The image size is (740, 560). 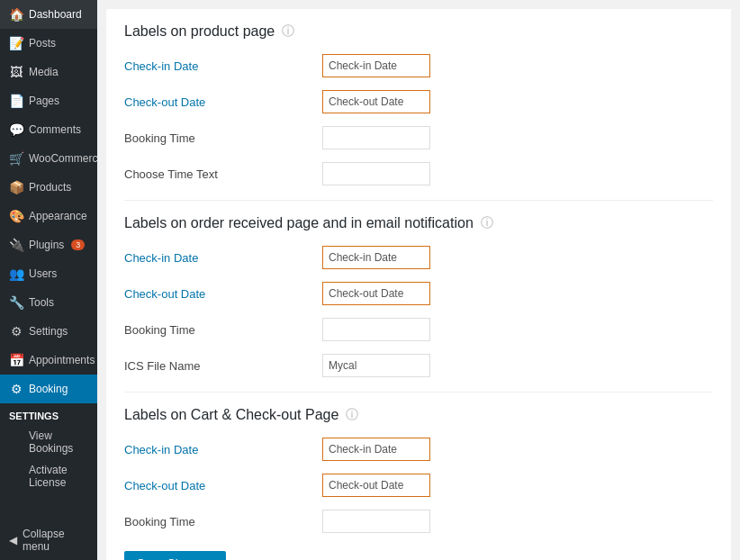 I want to click on media-icon: 🖼, so click(x=16, y=72).